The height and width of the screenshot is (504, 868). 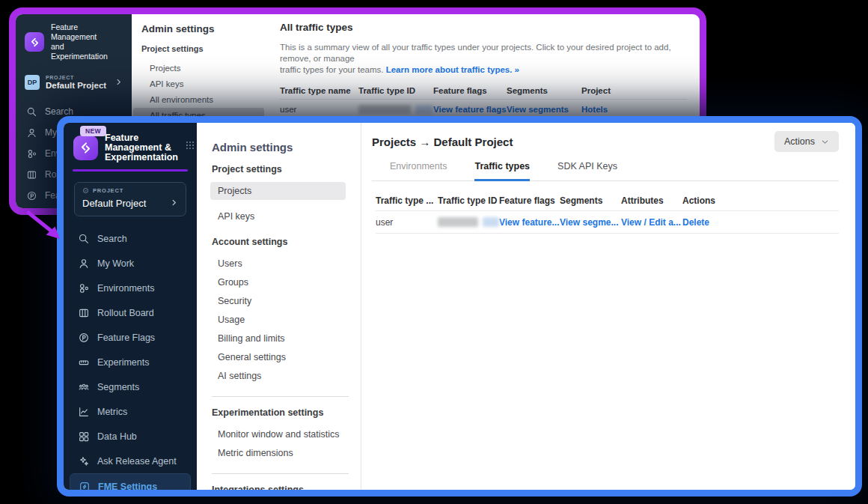 What do you see at coordinates (608, 222) in the screenshot?
I see `table-row: user View feature... View segme... View …` at bounding box center [608, 222].